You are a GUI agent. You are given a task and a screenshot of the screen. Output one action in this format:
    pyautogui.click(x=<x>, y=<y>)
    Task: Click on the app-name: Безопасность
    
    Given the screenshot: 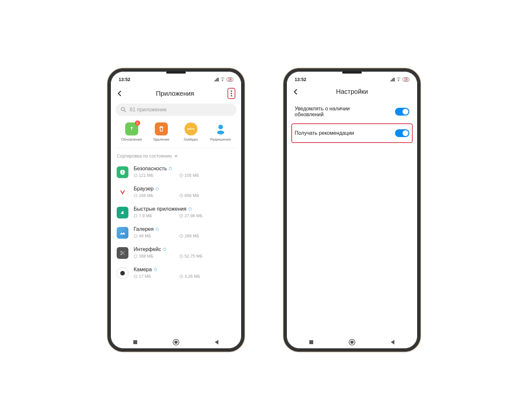 What is the action you would take?
    pyautogui.click(x=150, y=169)
    